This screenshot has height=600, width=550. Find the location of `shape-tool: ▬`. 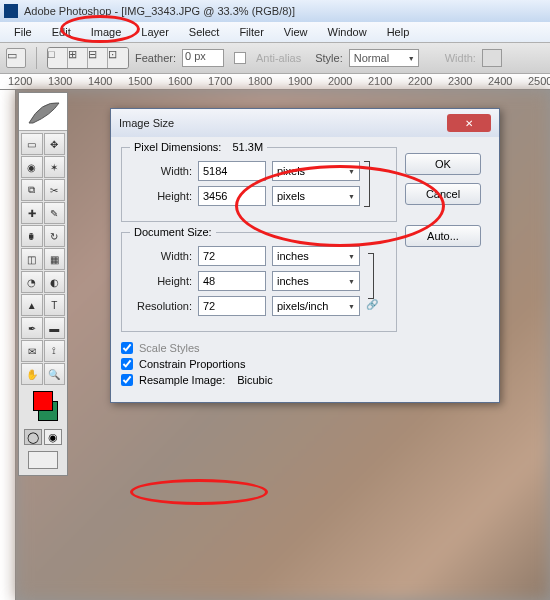

shape-tool: ▬ is located at coordinates (55, 328).